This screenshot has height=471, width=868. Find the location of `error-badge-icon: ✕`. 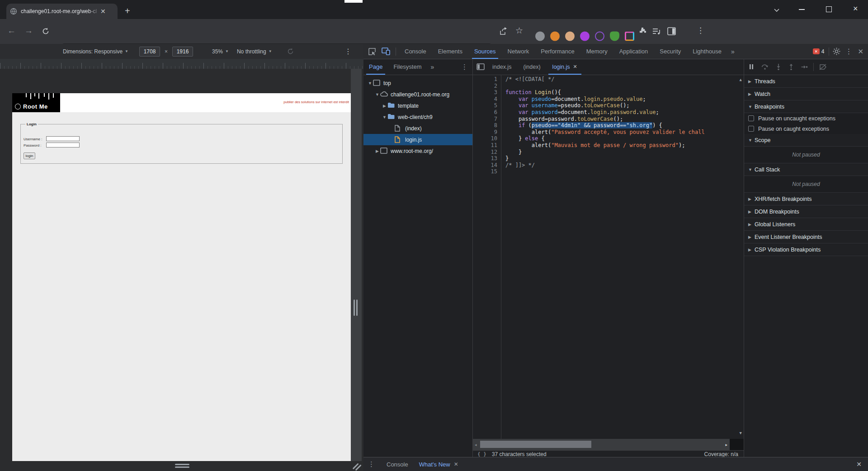

error-badge-icon: ✕ is located at coordinates (816, 52).